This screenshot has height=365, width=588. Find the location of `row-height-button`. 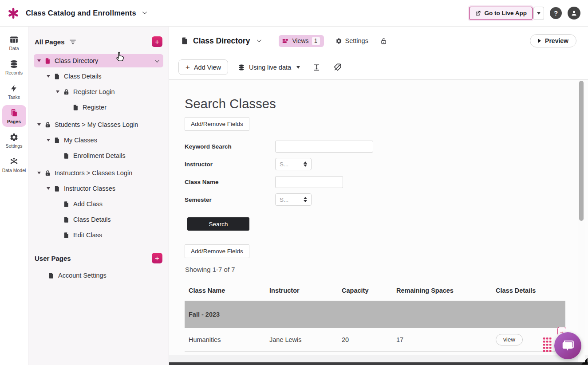

row-height-button is located at coordinates (317, 67).